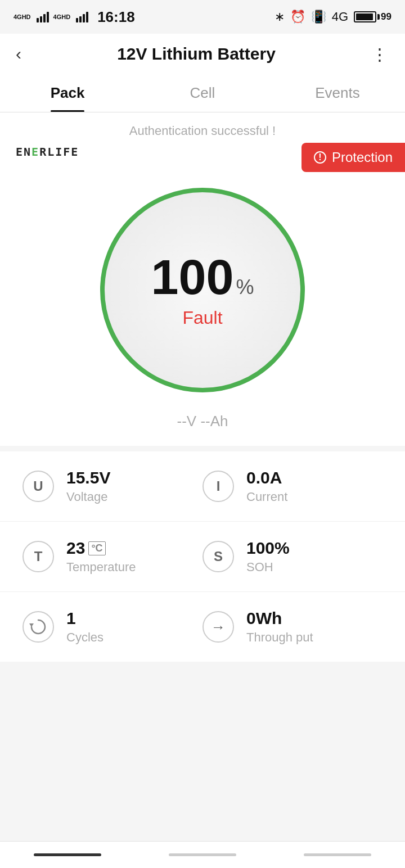 This screenshot has width=405, height=868. Describe the element at coordinates (38, 486) in the screenshot. I see `voltage-icon: U` at that location.